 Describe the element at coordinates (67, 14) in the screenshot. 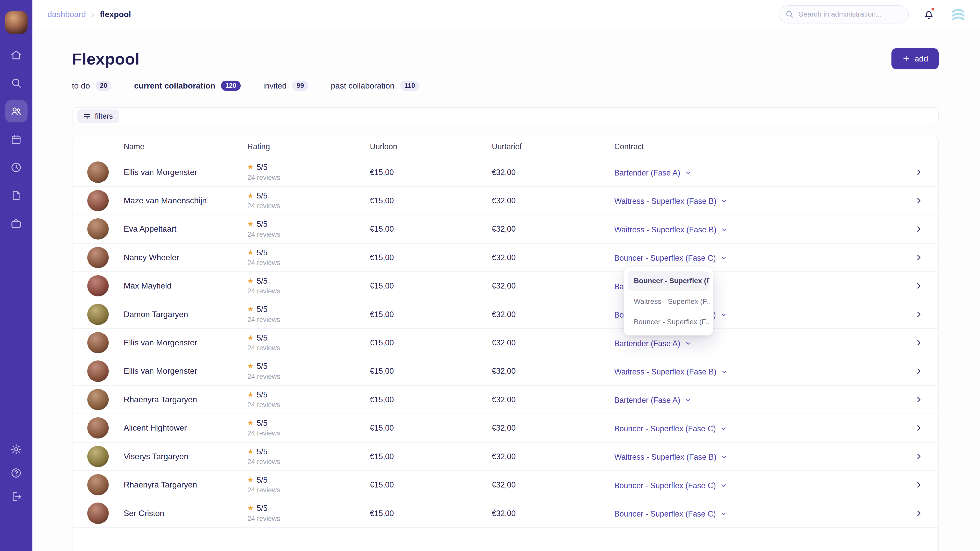

I see `breadcrumb-dashboard: dashboard` at that location.